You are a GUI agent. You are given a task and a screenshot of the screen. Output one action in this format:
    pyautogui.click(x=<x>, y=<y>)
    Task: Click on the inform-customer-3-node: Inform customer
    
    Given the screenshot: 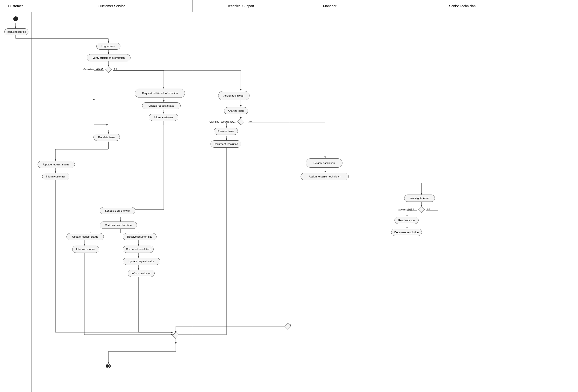 What is the action you would take?
    pyautogui.click(x=86, y=249)
    